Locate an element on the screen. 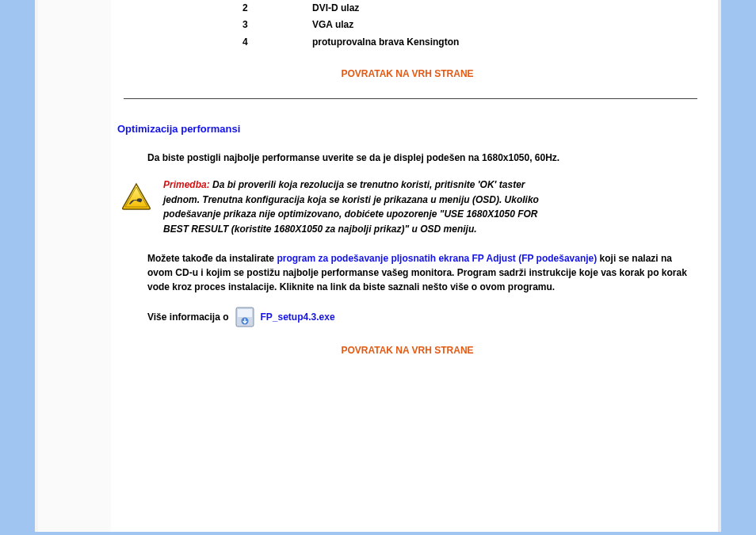 This screenshot has width=756, height=535. port-number: 3 is located at coordinates (275, 25).